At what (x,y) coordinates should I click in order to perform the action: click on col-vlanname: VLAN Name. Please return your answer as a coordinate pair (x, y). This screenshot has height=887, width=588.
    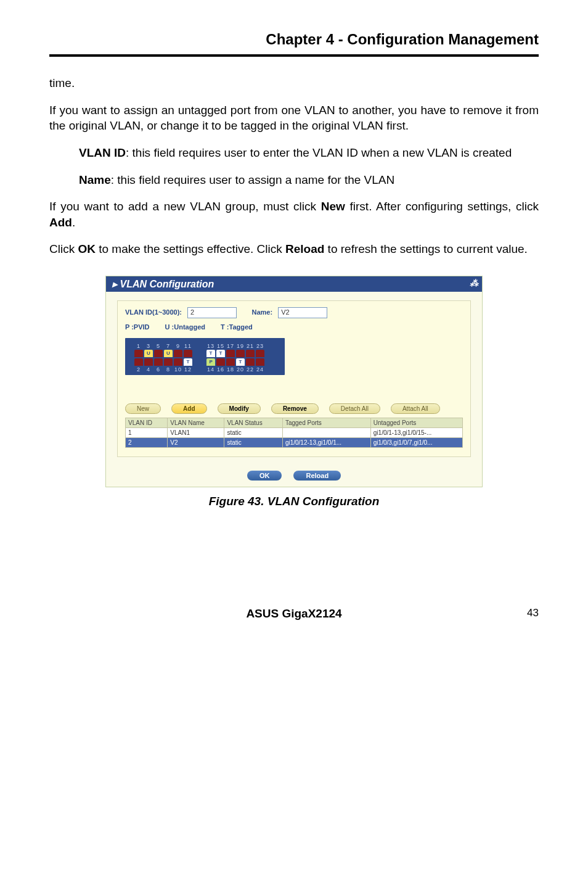
    Looking at the image, I should click on (196, 423).